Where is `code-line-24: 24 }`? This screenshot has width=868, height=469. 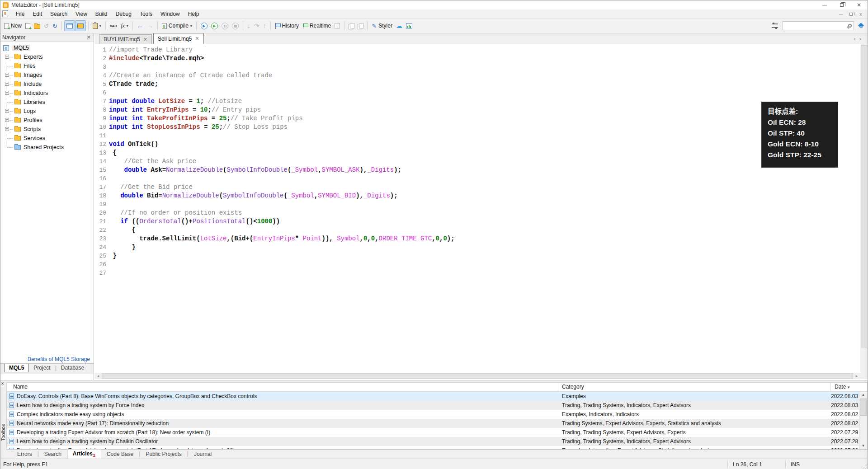 code-line-24: 24 } is located at coordinates (477, 248).